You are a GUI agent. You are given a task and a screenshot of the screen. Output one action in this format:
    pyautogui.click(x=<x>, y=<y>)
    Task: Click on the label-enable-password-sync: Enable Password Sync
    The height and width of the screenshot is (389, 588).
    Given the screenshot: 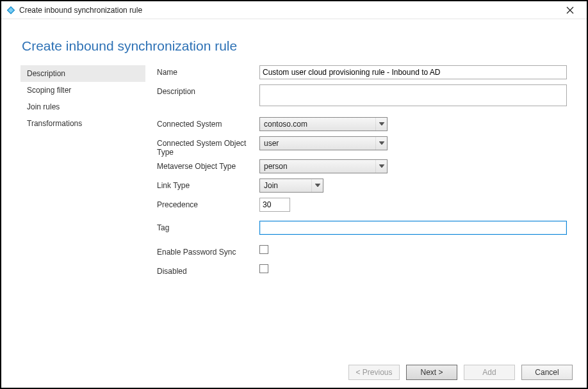 What is the action you would take?
    pyautogui.click(x=208, y=251)
    